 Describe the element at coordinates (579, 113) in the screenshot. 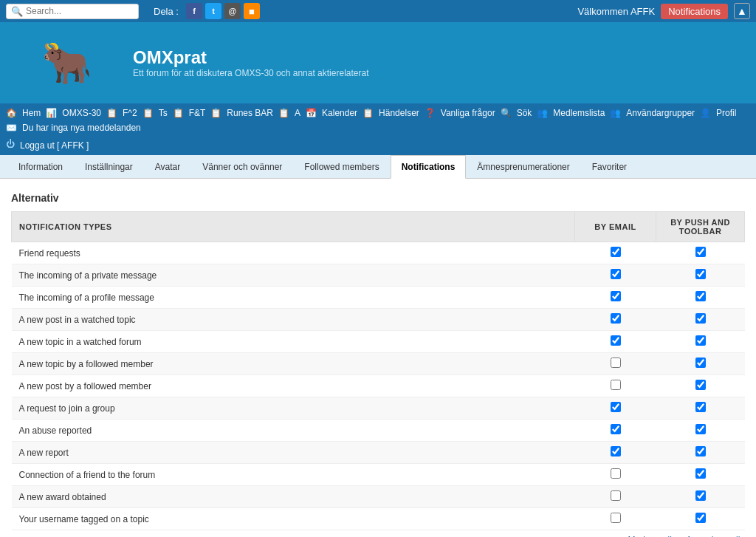

I see `nav-item-memberlist: Medlemslista` at that location.